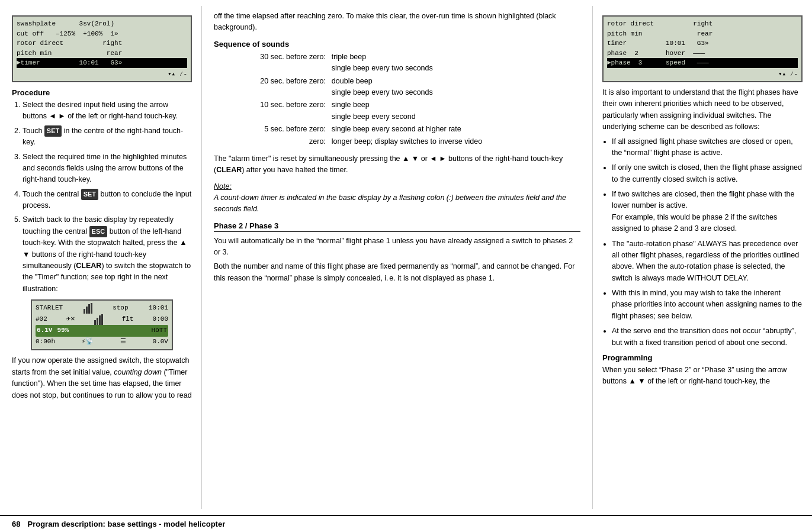 The width and height of the screenshot is (812, 532). Describe the element at coordinates (128, 320) in the screenshot. I see `sw-flt-label: flt` at that location.